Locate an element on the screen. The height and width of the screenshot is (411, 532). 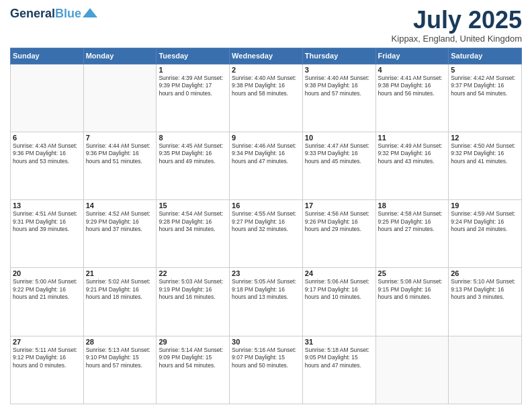
day-number: 11 is located at coordinates (412, 138).